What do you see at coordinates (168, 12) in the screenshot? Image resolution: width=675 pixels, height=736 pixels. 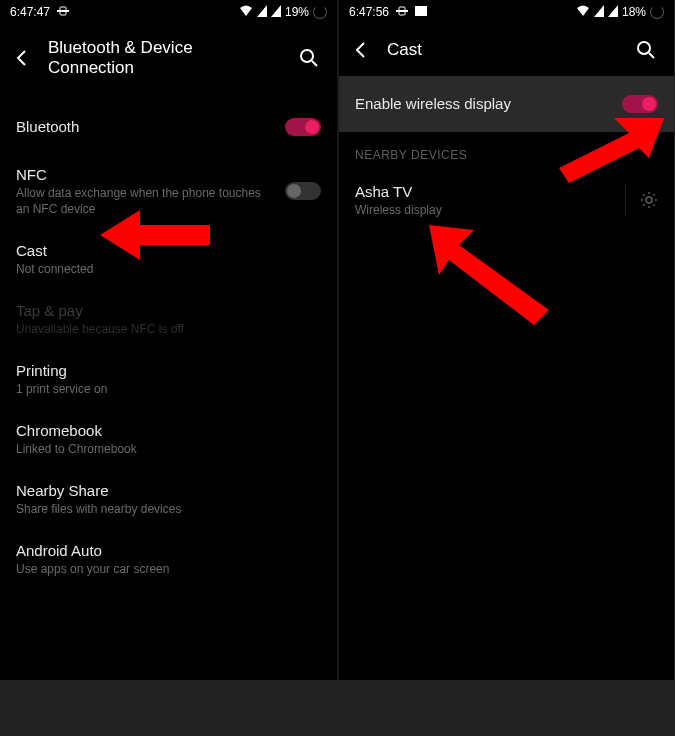 I see `status-bar: 6:47:47 19%` at bounding box center [168, 12].